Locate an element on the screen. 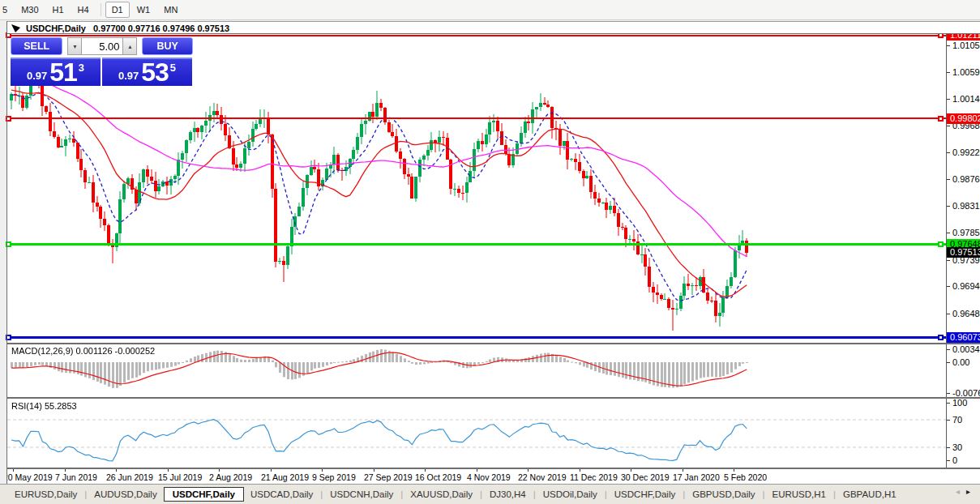  macd-axis-tick is located at coordinates (948, 363).